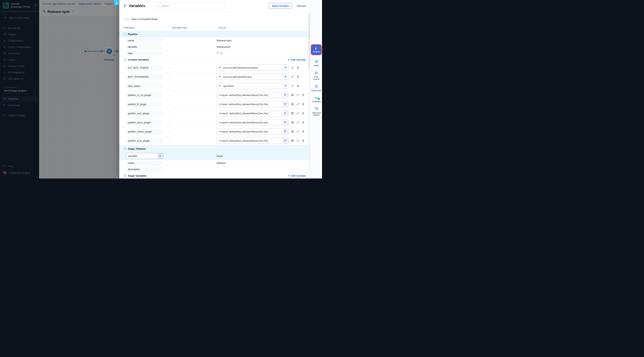 Image resolution: width=644 pixels, height=357 pixels. I want to click on rail-tab-variables: Σx Variables, so click(316, 50).